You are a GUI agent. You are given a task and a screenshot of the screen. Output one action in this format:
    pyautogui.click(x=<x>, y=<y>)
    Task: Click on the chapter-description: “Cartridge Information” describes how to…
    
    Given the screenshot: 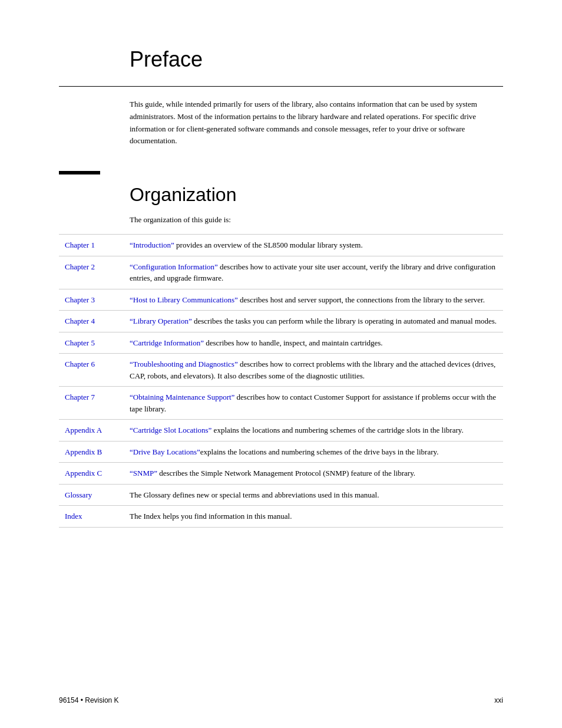 What is the action you would take?
    pyautogui.click(x=313, y=343)
    